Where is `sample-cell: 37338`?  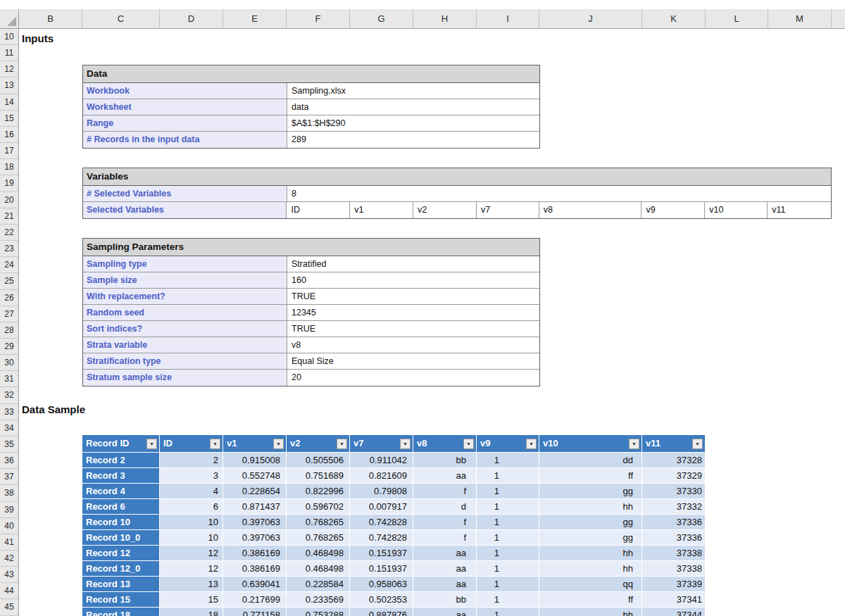 sample-cell: 37338 is located at coordinates (674, 569).